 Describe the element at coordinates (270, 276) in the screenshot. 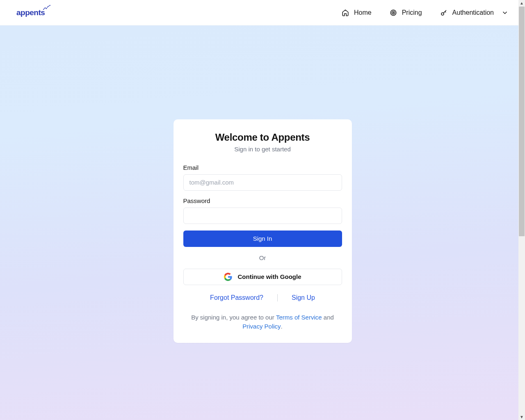

I see `google-button-label: Continue with Google` at that location.